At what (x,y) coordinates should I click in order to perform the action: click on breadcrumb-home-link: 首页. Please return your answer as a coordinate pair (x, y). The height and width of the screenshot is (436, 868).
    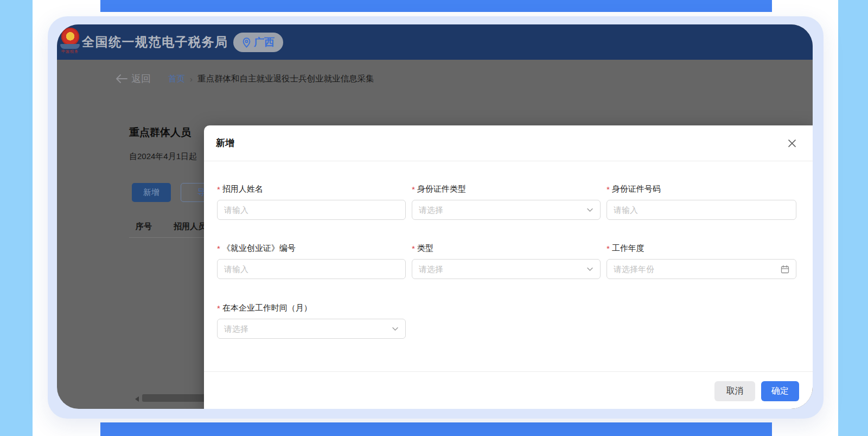
    Looking at the image, I should click on (177, 79).